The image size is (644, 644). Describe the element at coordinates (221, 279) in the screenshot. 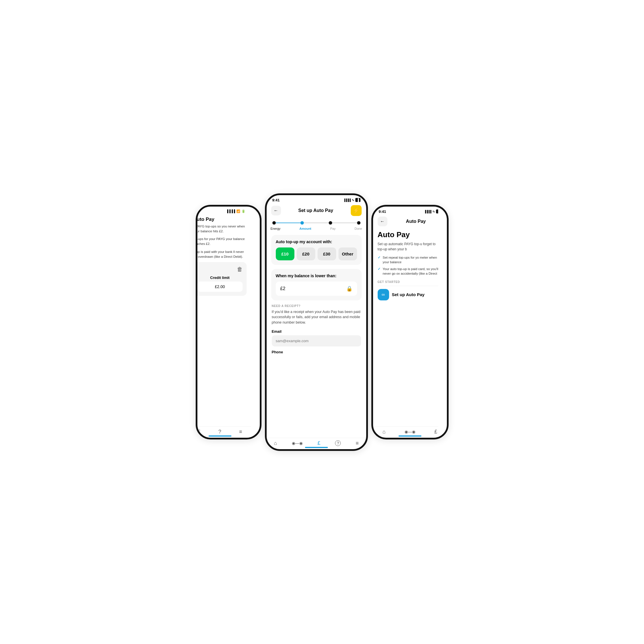

I see `credit-section: 🗑 Credit limit £2.00` at that location.